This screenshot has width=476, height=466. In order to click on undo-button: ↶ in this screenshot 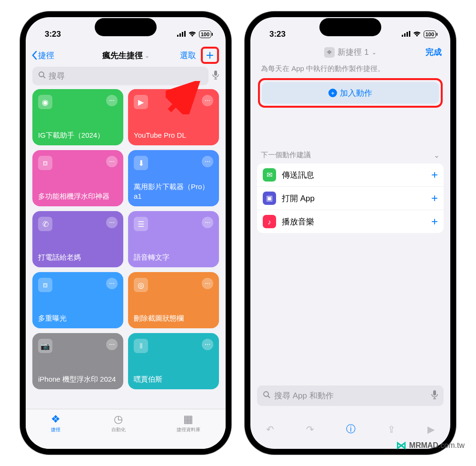, I will do `click(270, 429)`.